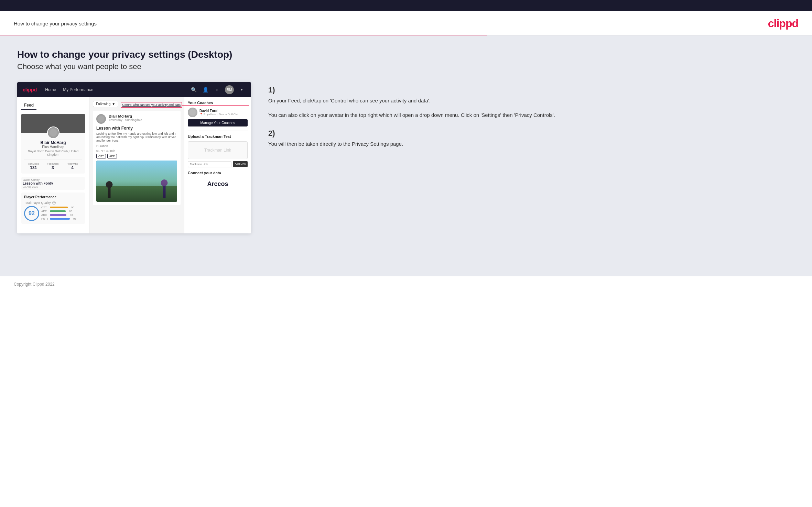 The image size is (812, 507). What do you see at coordinates (193, 112) in the screenshot?
I see `coach-avatar` at bounding box center [193, 112].